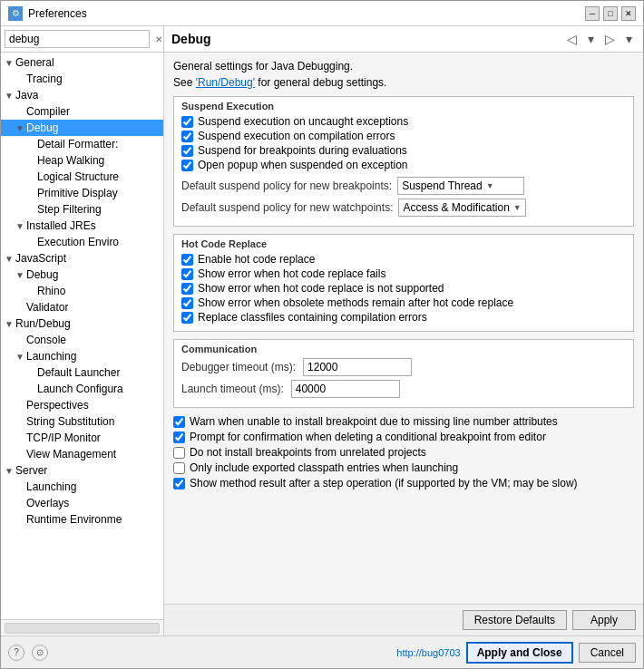  What do you see at coordinates (82, 519) in the screenshot?
I see `tree-item-runtime-environme: Runtime Environme` at bounding box center [82, 519].